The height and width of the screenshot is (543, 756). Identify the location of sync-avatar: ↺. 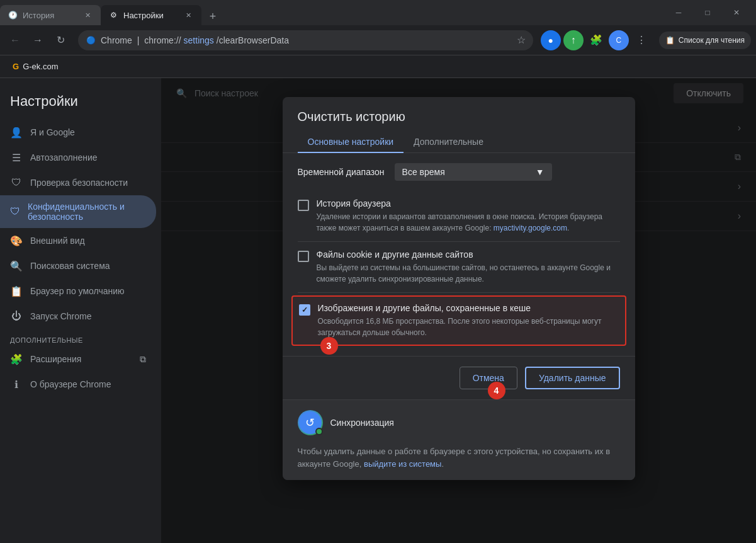
(310, 423).